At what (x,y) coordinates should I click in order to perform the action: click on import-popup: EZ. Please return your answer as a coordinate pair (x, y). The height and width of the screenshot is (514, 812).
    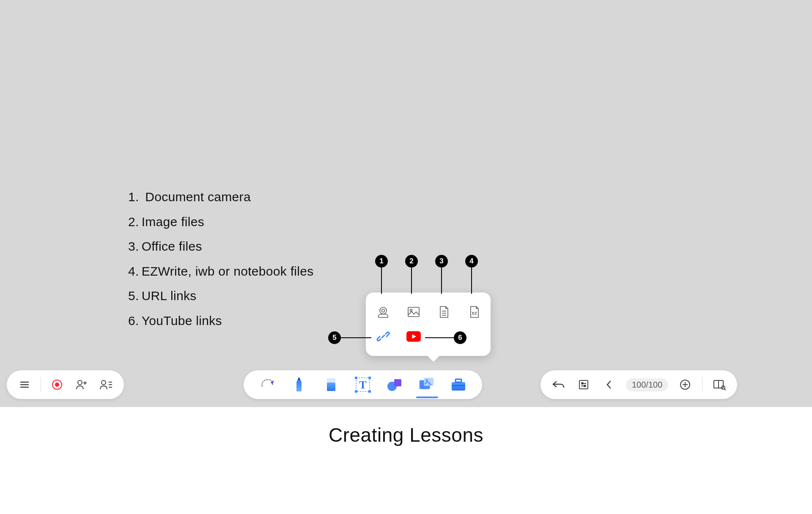
    Looking at the image, I should click on (428, 324).